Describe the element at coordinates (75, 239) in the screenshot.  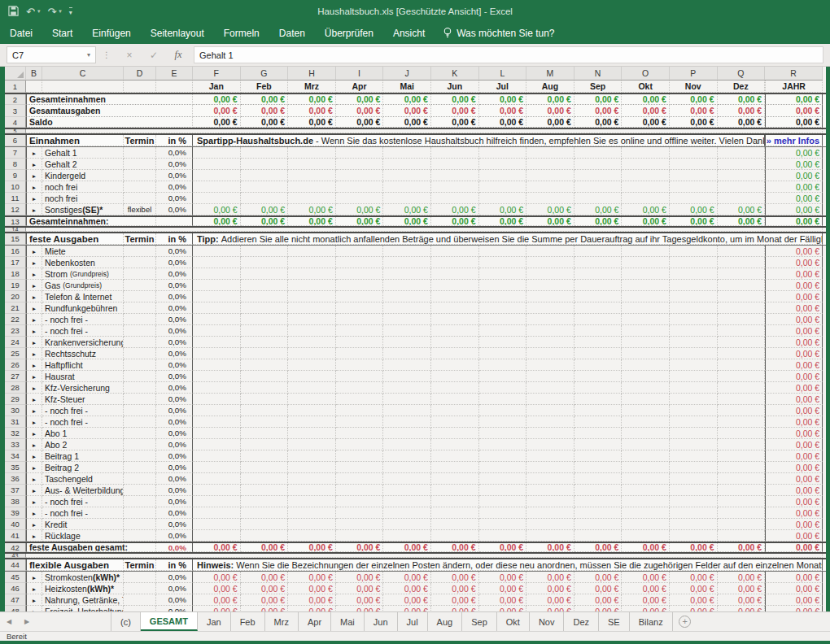
I see `section-title: feste Ausgaben` at that location.